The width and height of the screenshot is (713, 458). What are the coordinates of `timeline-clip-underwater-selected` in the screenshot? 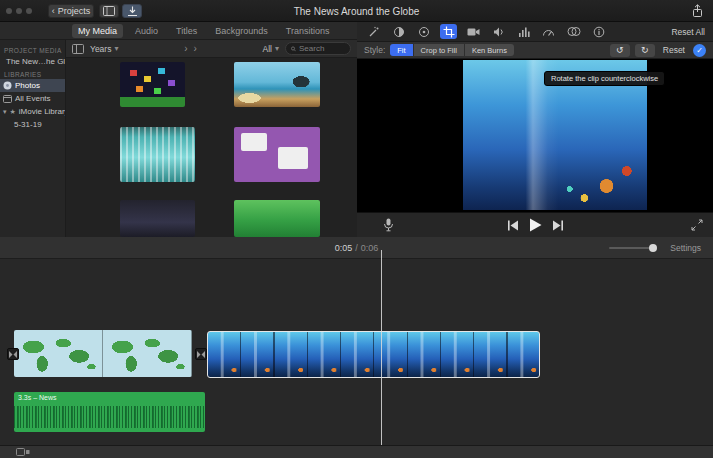 It's located at (374, 354).